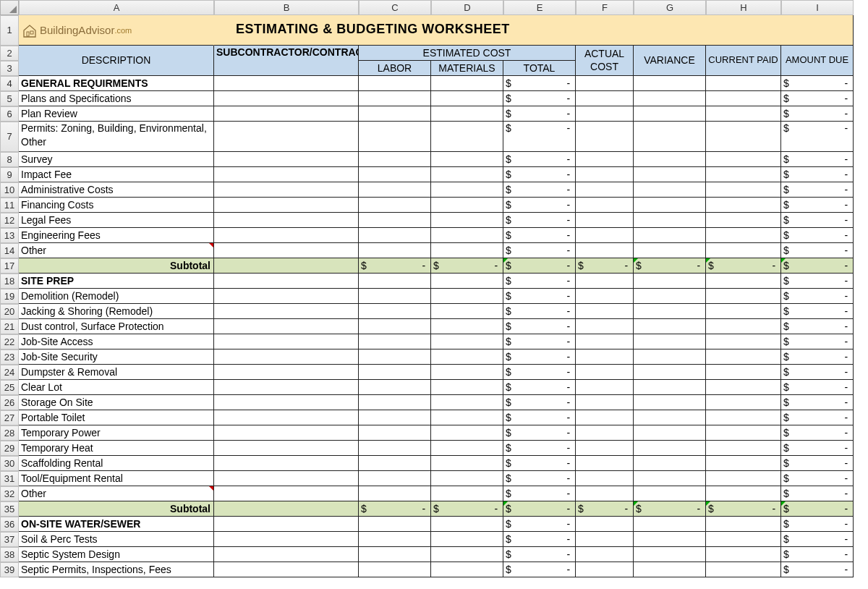 Image resolution: width=868 pixels, height=589 pixels. I want to click on row-header-5: 5, so click(9, 98).